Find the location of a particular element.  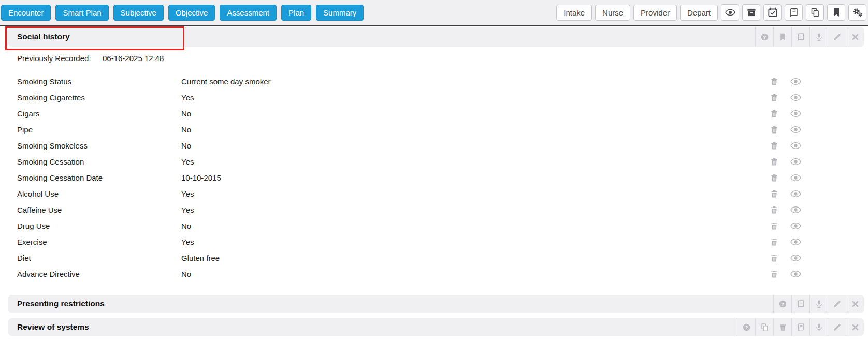

archive-button is located at coordinates (751, 12).